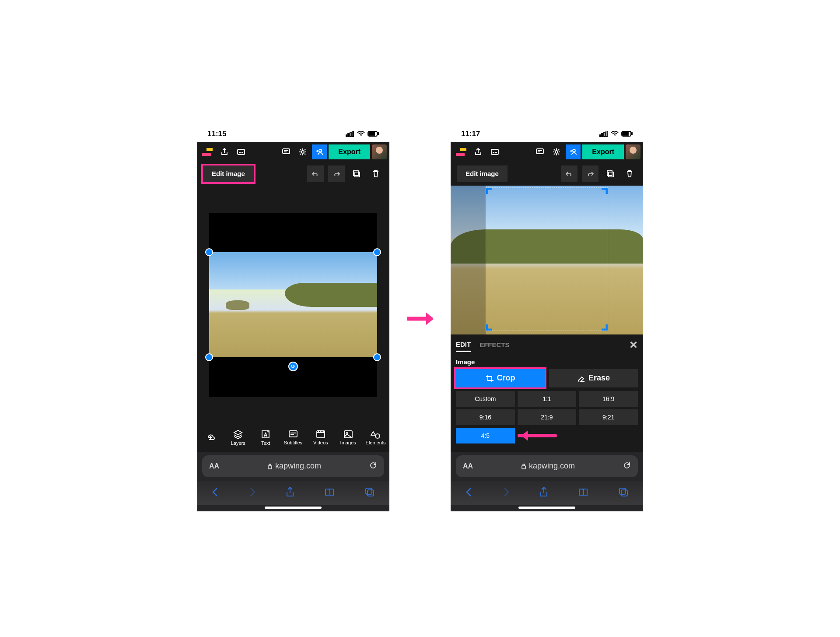 This screenshot has width=840, height=637. Describe the element at coordinates (486, 417) in the screenshot. I see `ratio-9-16: 9:16` at that location.